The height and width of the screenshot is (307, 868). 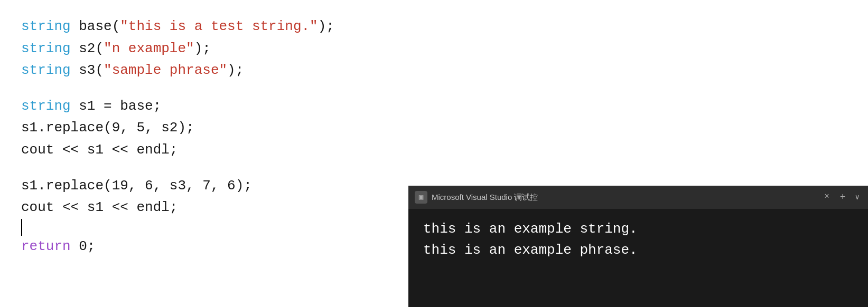 What do you see at coordinates (421, 197) in the screenshot?
I see `terminal-icon-glyph: ▣` at bounding box center [421, 197].